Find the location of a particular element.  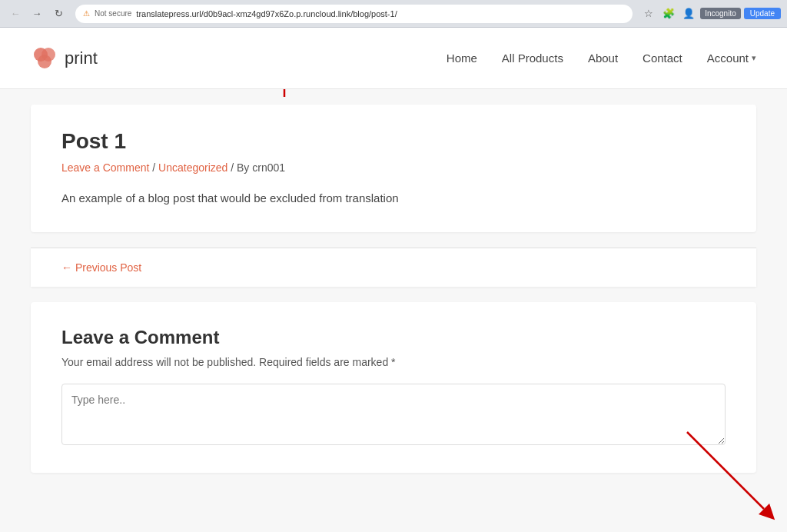

browser-chrome: ← → ↻ ⚠ Not secure translatepress.url/d0… is located at coordinates (394, 14).